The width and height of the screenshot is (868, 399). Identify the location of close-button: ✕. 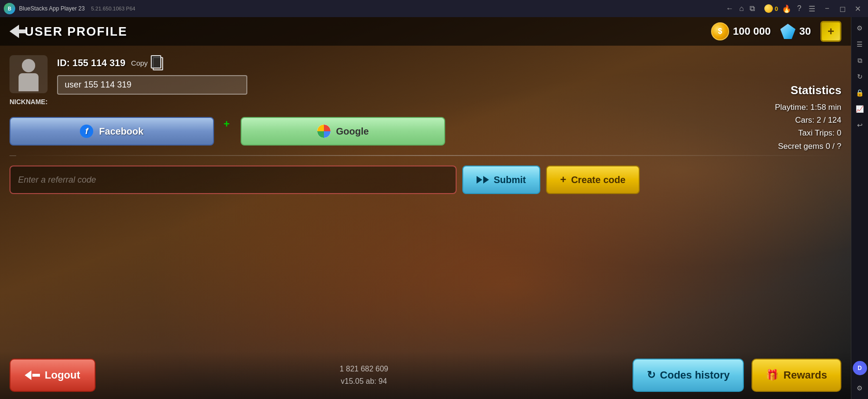
(858, 9).